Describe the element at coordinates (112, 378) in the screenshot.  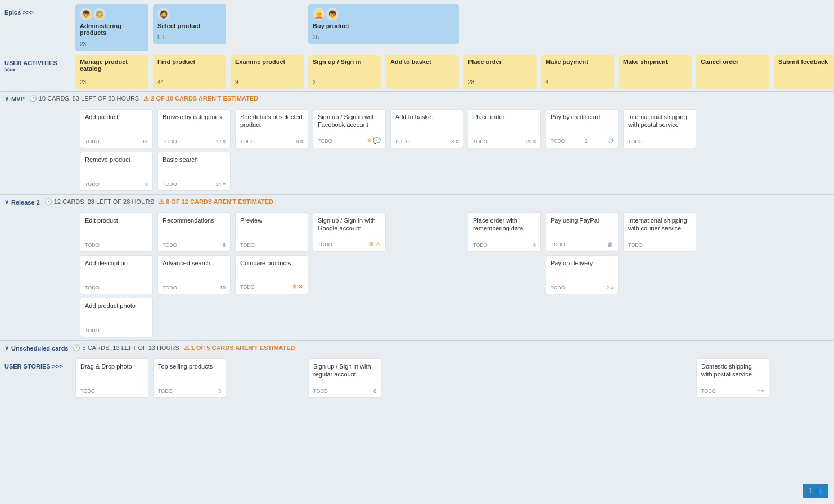
I see `us-col-1: Drag & Drop photo TODO` at that location.